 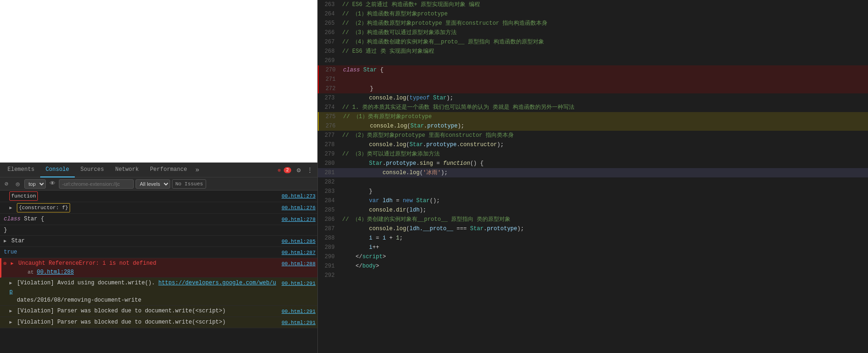 What do you see at coordinates (189, 184) in the screenshot?
I see `no-issues-badge: No Issues` at bounding box center [189, 184].